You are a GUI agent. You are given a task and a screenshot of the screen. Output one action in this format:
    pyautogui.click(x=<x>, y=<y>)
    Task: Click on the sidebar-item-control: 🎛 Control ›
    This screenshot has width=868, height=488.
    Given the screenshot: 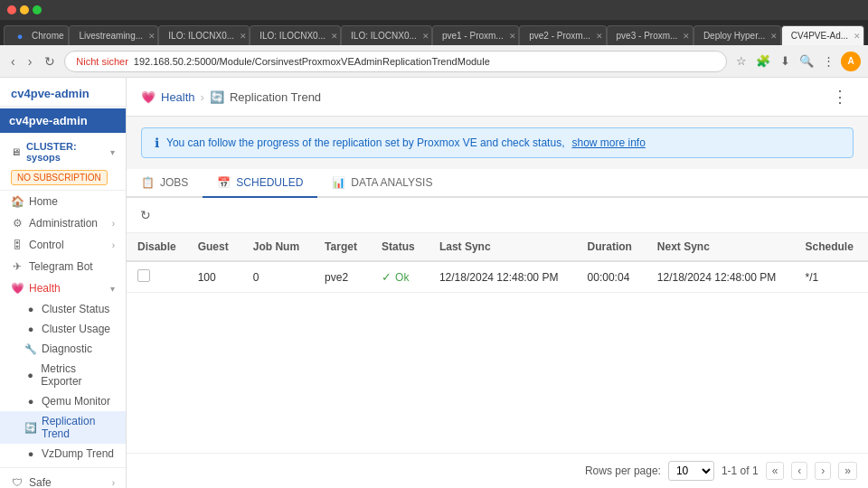 What is the action you would take?
    pyautogui.click(x=63, y=245)
    